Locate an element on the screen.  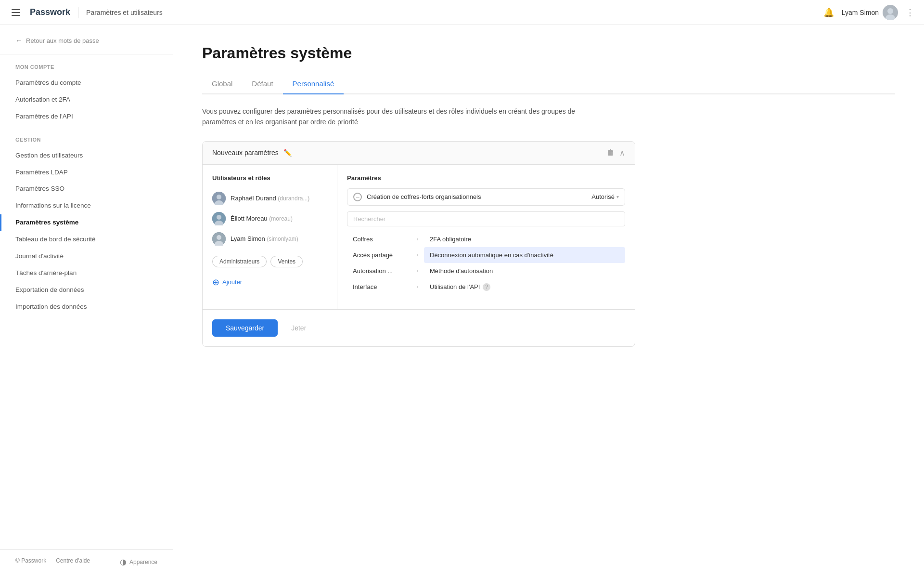
role-tag-admin: Administrateurs is located at coordinates (240, 262).